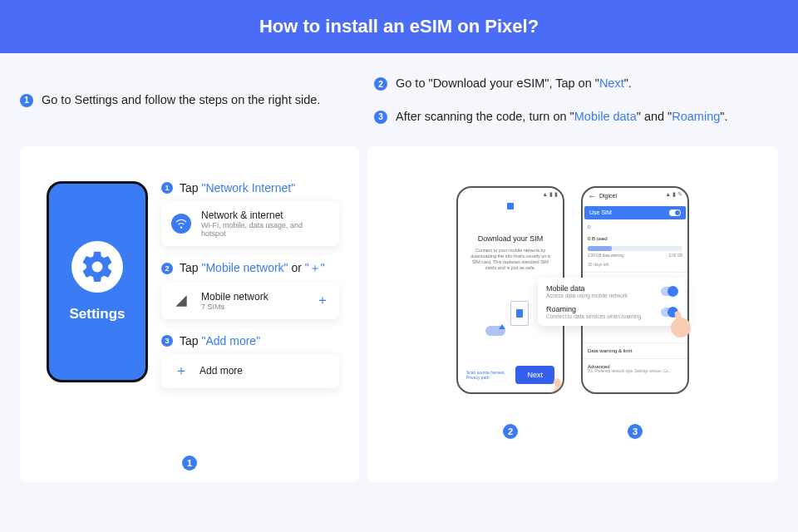  I want to click on status-bar: ▲ ▮ ▮, so click(550, 195).